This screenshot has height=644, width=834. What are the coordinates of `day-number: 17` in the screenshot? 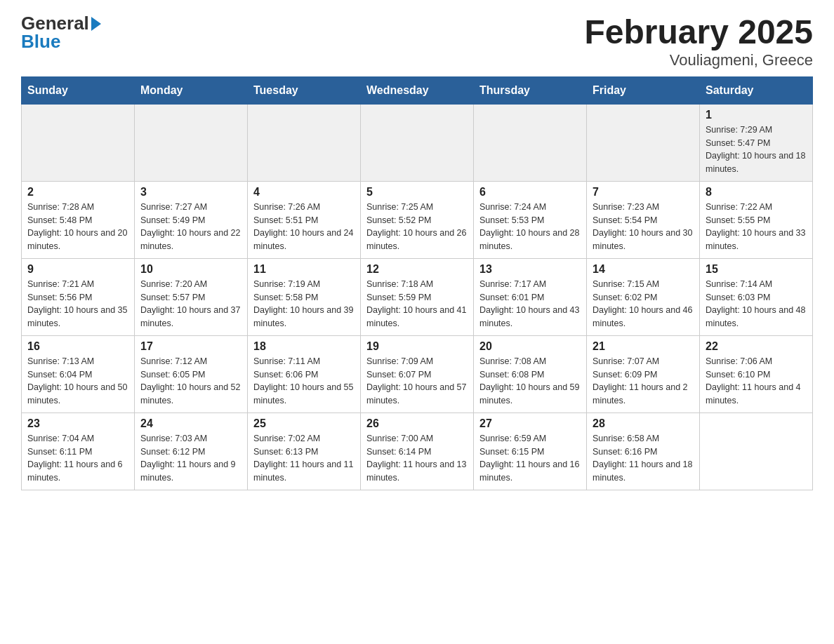 It's located at (191, 347).